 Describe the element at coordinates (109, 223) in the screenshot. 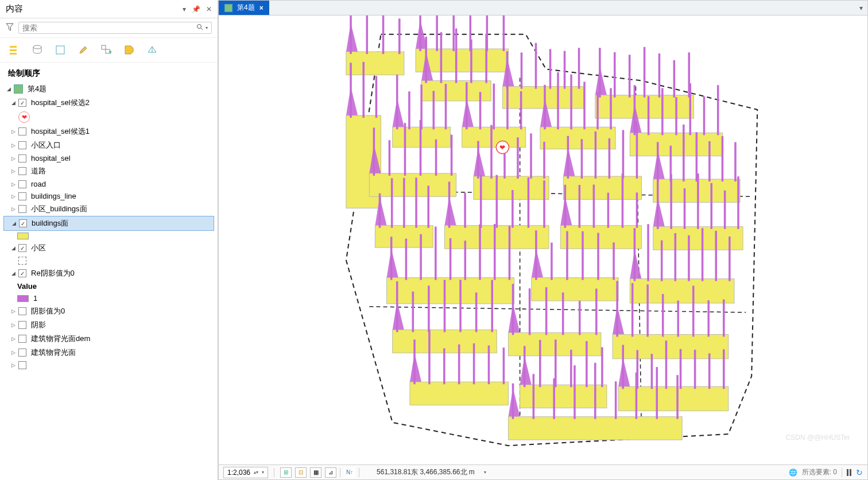

I see `layer-node-selected: ◢ buildings面` at that location.